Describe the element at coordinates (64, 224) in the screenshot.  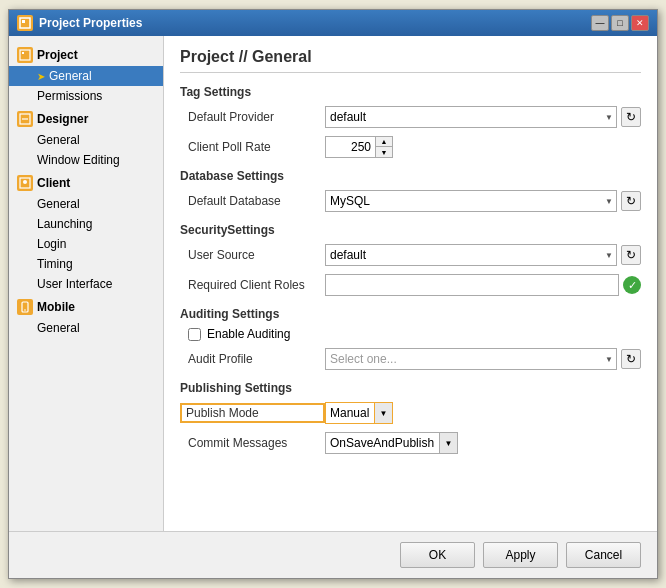
I see `sidebar-label-launching: Launching` at that location.